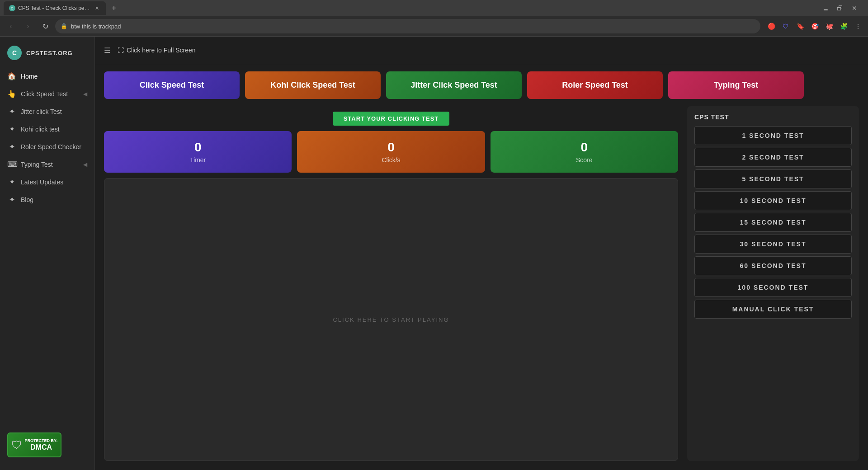 The height and width of the screenshot is (470, 868). What do you see at coordinates (47, 76) in the screenshot?
I see `sidebar-item-home: 🏠 Home` at bounding box center [47, 76].